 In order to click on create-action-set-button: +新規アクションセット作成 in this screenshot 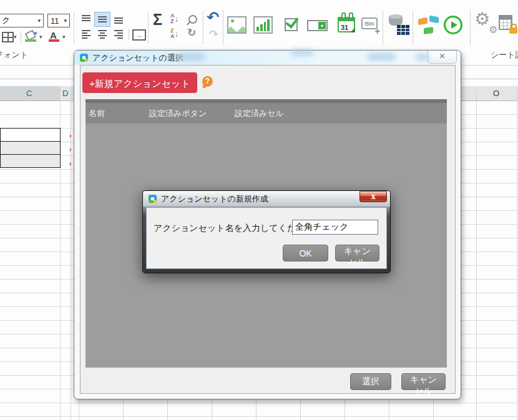, I will do `click(140, 82)`.